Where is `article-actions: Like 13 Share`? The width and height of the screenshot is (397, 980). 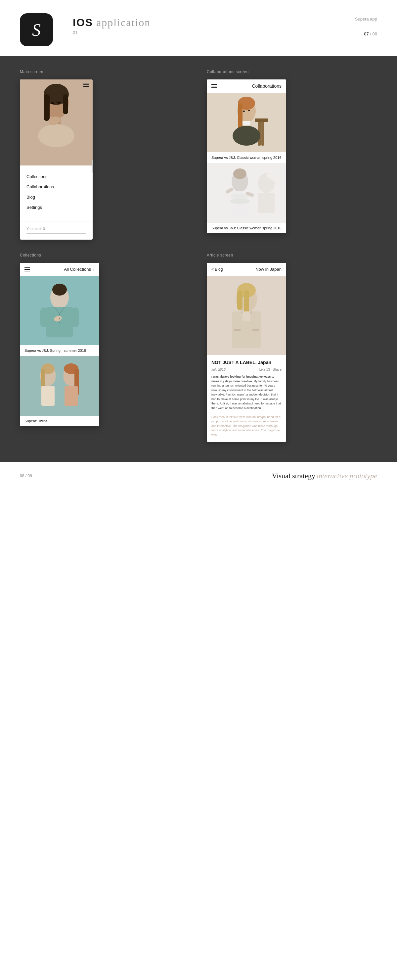
article-actions: Like 13 Share is located at coordinates (270, 370).